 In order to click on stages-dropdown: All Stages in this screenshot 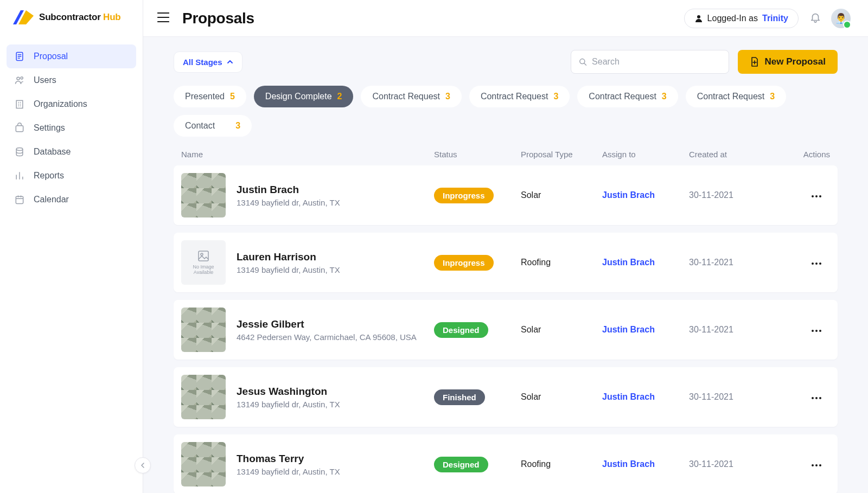, I will do `click(208, 62)`.